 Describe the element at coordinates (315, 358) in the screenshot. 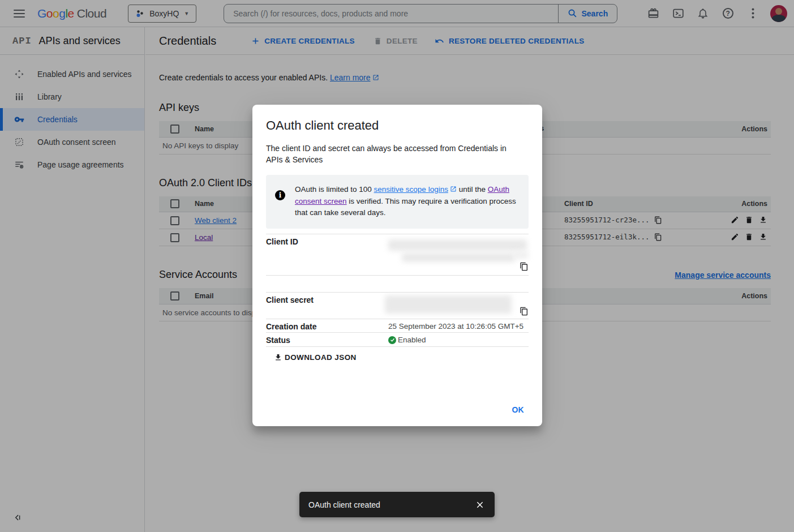

I see `download-json-button: DOWNLOAD JSON` at that location.